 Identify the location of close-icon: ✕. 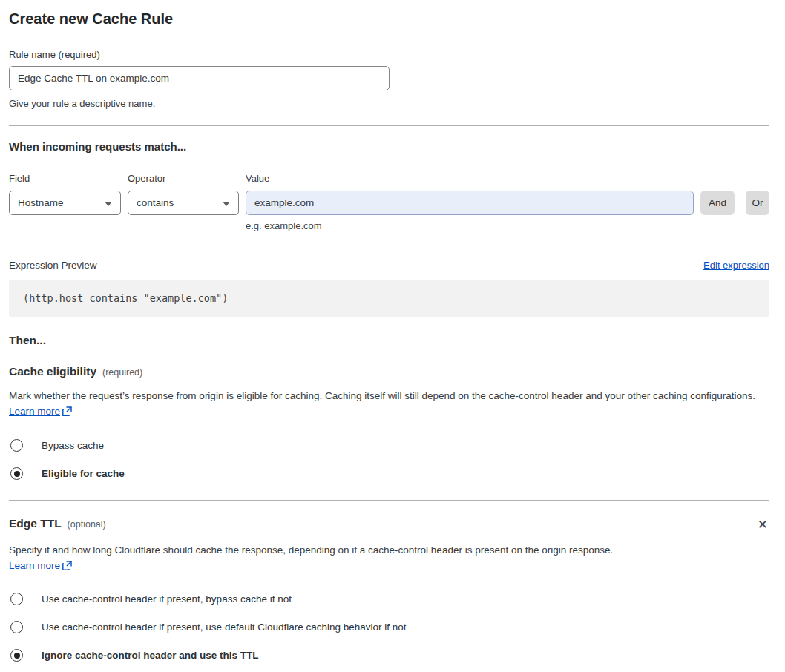
(763, 525).